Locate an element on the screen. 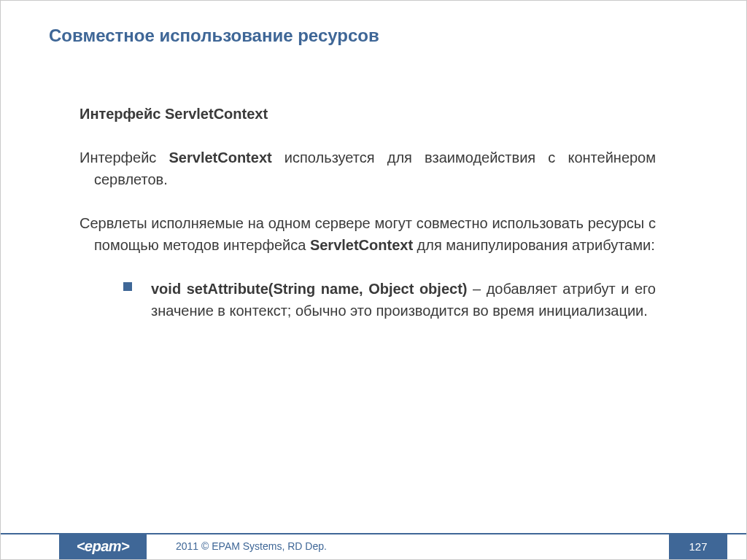  para2-bold: ServletContext is located at coordinates (362, 245).